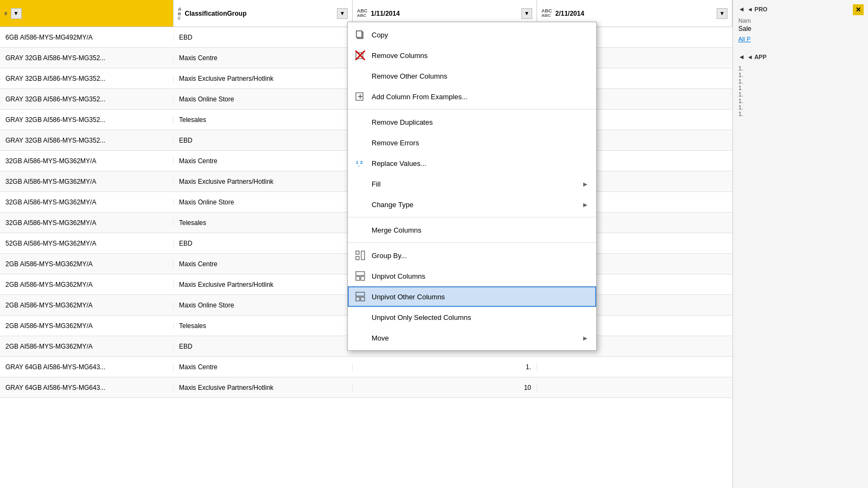 This screenshot has width=868, height=488. Describe the element at coordinates (259, 14) in the screenshot. I see `classification-header-text: ClassificationGroup` at that location.